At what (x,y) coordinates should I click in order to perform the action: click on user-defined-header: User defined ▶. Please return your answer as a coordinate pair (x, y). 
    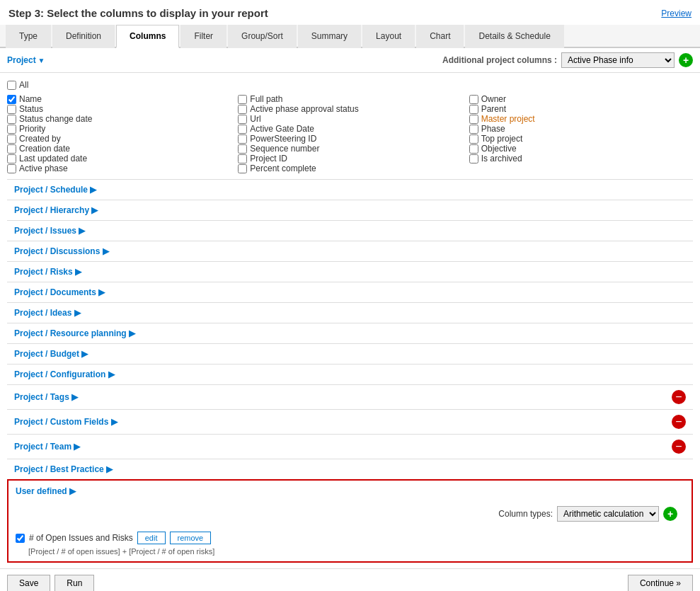
    Looking at the image, I should click on (350, 491).